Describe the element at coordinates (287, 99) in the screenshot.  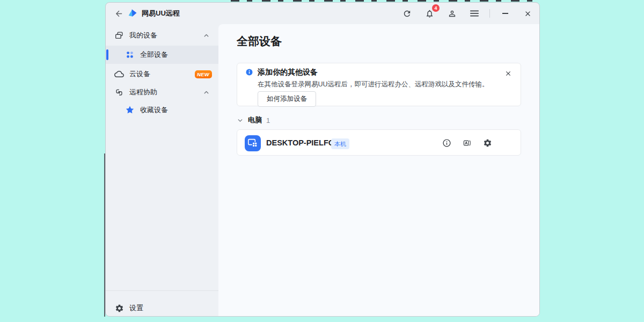
I see `how-to-add-device-button: 如何添加设备` at that location.